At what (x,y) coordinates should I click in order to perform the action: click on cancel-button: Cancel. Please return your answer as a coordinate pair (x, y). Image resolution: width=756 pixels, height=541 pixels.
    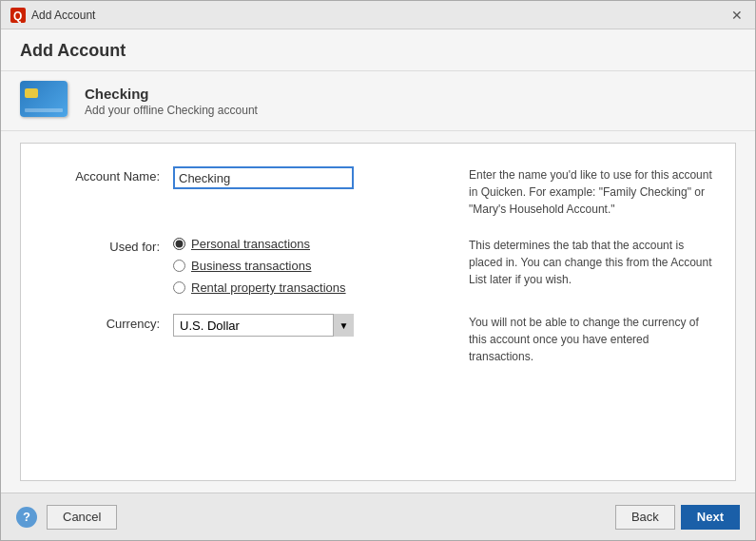
    Looking at the image, I should click on (82, 517).